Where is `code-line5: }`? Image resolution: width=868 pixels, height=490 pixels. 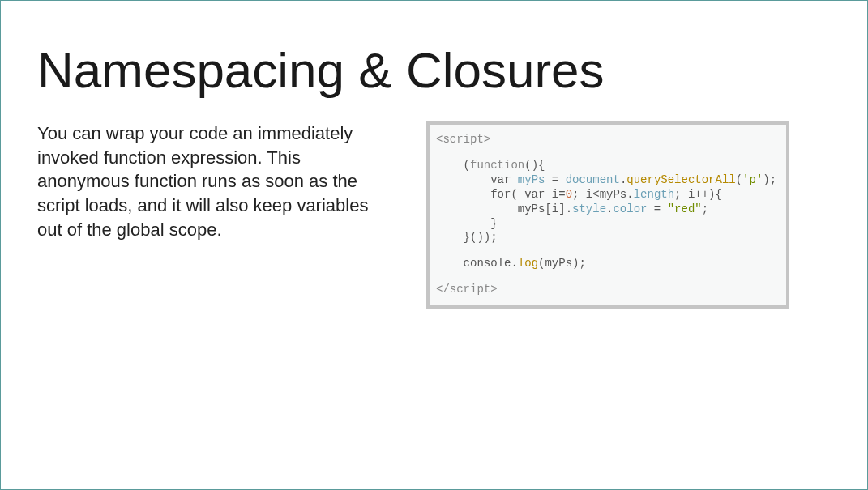 code-line5: } is located at coordinates (467, 224).